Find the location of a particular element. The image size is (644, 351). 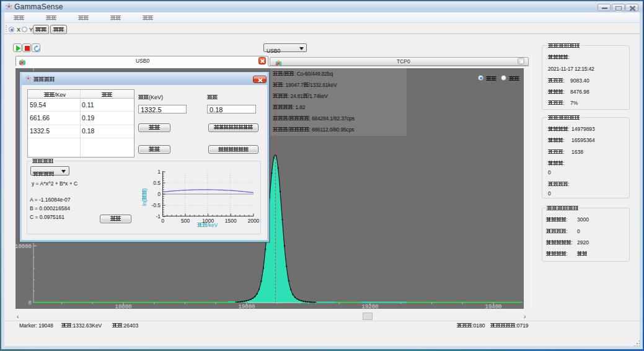

svg-text: 1 is located at coordinates (159, 172).